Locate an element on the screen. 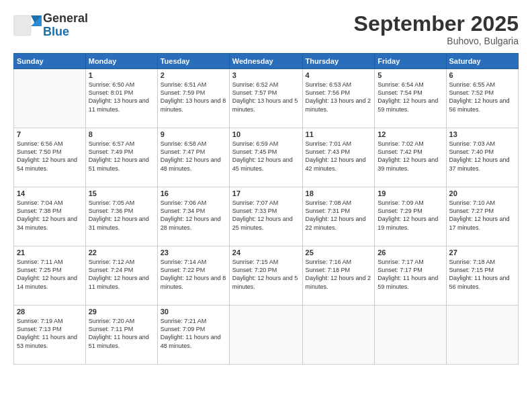 The image size is (532, 411). month-title: September 2025 is located at coordinates (437, 24).